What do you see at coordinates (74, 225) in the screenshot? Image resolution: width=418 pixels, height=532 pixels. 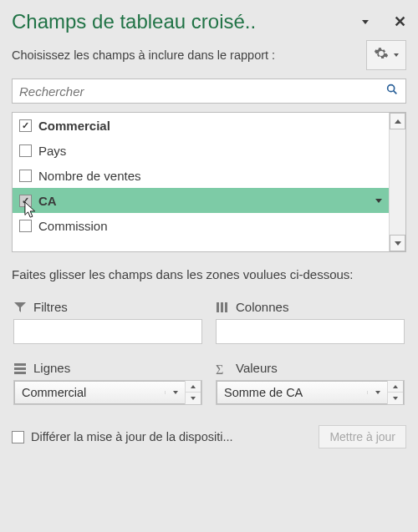 I see `field-label: Commission` at bounding box center [74, 225].